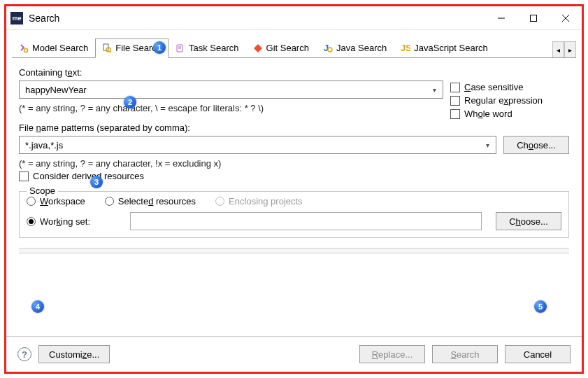  Describe the element at coordinates (294, 214) in the screenshot. I see `scope-group: Scope Workspace Selected resources Enclo…` at that location.